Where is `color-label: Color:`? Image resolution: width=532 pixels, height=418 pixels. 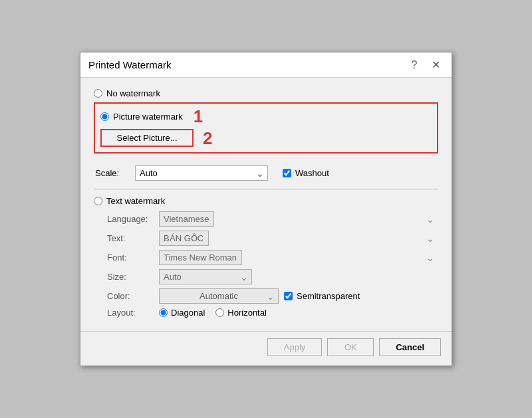
color-label: Color: is located at coordinates (130, 296).